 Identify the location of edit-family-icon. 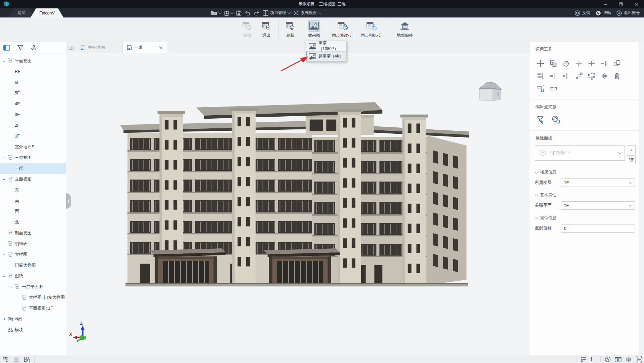
(556, 120).